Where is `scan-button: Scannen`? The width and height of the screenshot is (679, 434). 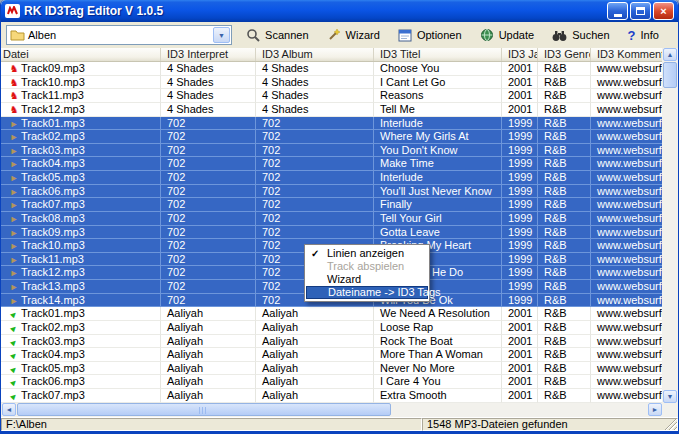
scan-button: Scannen is located at coordinates (277, 35).